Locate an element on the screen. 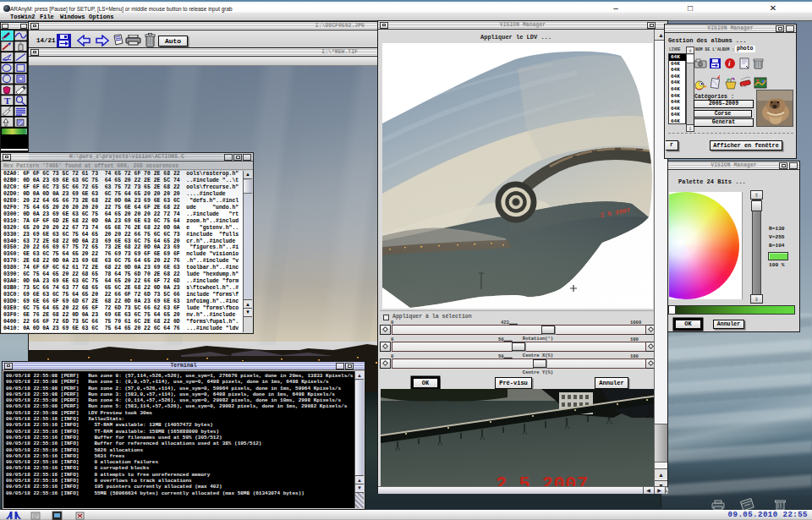 The height and width of the screenshot is (520, 812). svg-text: 2 5 2007 is located at coordinates (542, 480).